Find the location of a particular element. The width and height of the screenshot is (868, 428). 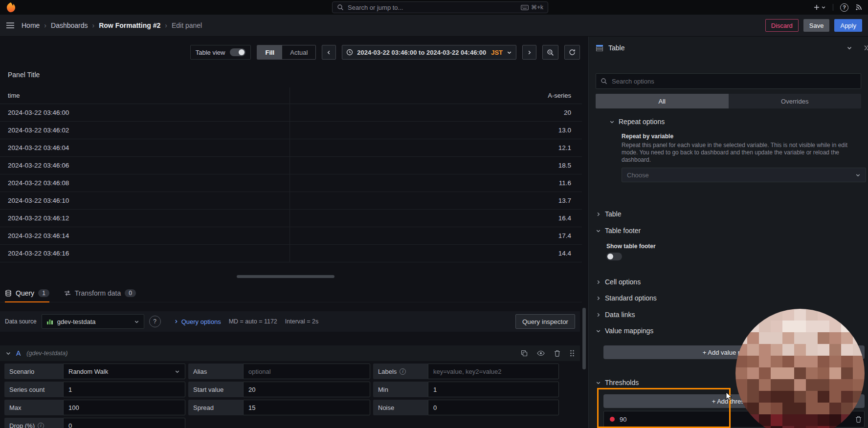

fill-segment: Fill is located at coordinates (270, 52).